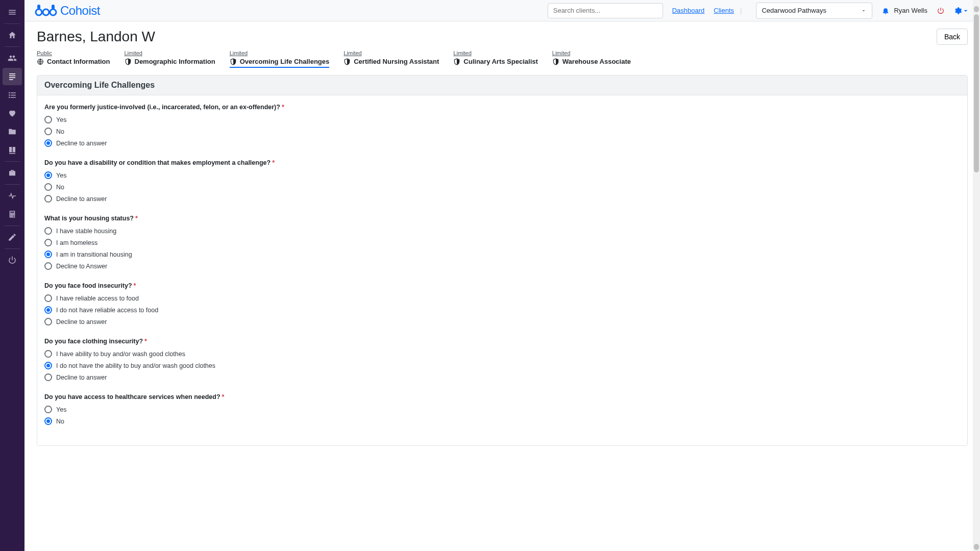 Image resolution: width=980 pixels, height=551 pixels. I want to click on home-icon, so click(12, 35).